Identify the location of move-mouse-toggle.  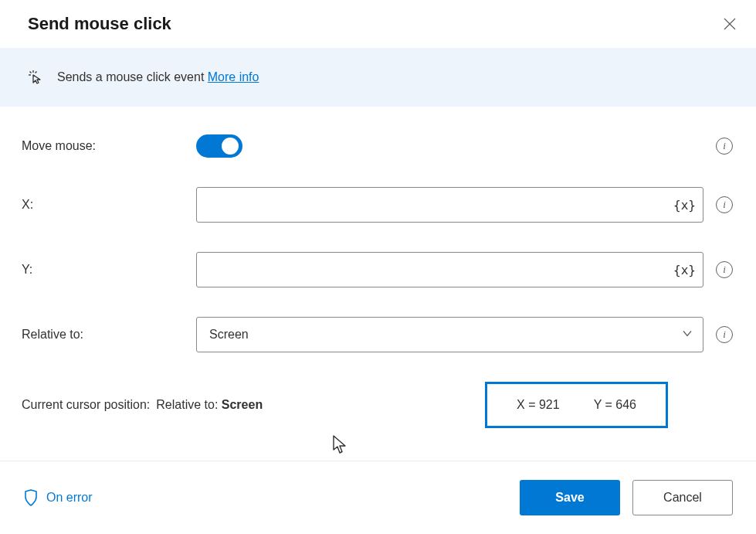
(219, 146).